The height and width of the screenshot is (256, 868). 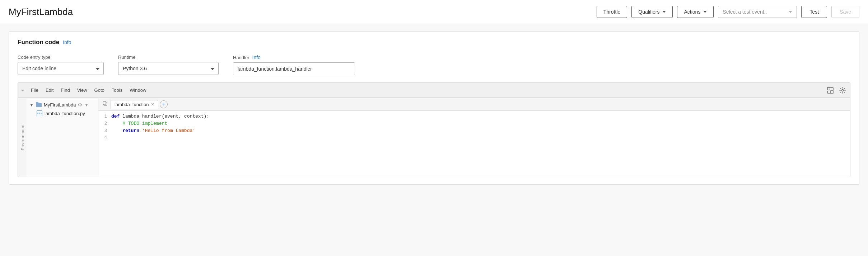 What do you see at coordinates (705, 12) in the screenshot?
I see `actions-chevron-icon` at bounding box center [705, 12].